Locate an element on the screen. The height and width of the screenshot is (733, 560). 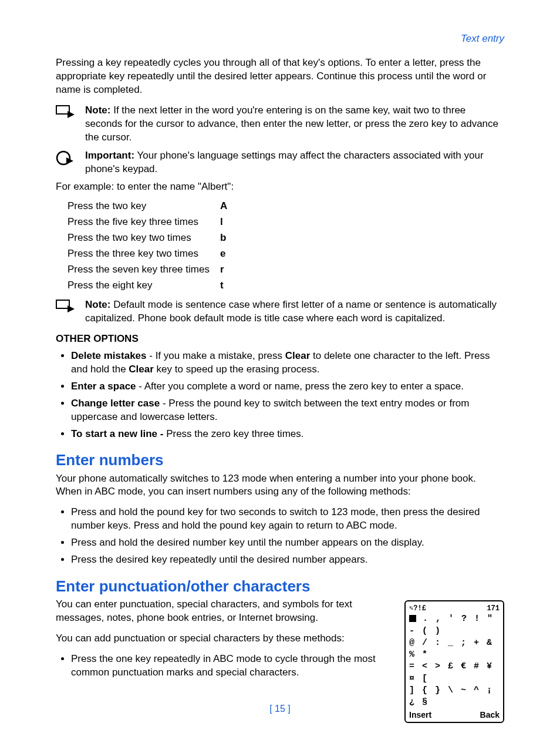
option-bold: Change letter case is located at coordinates (115, 403).